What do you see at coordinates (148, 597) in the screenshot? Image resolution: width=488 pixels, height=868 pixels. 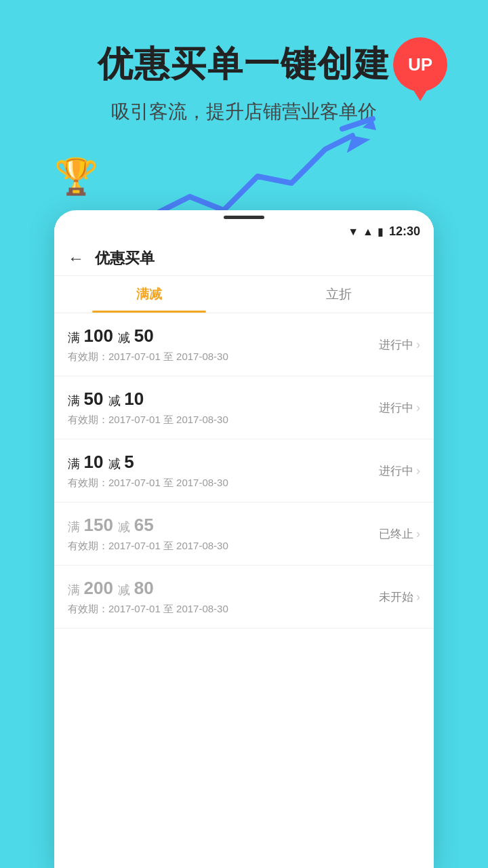 I see `deal-info: 满 200 减 80 有效期：2017-07-01 至 2017-08-30` at bounding box center [148, 597].